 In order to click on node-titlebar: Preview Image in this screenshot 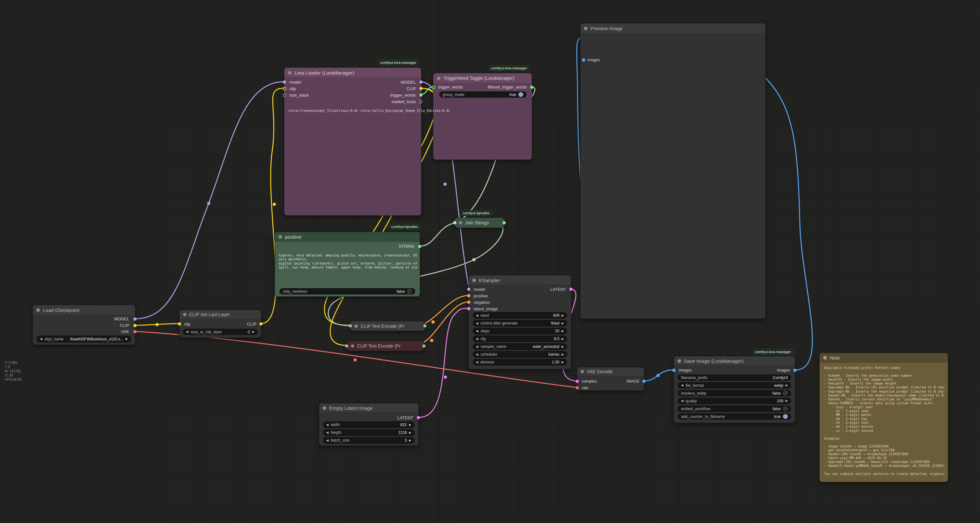, I will do `click(673, 28)`.